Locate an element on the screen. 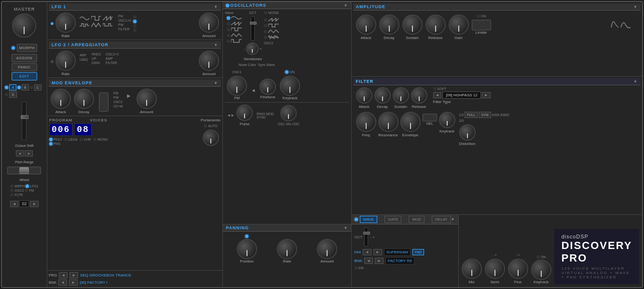  filt-release-knob is located at coordinates (419, 95).